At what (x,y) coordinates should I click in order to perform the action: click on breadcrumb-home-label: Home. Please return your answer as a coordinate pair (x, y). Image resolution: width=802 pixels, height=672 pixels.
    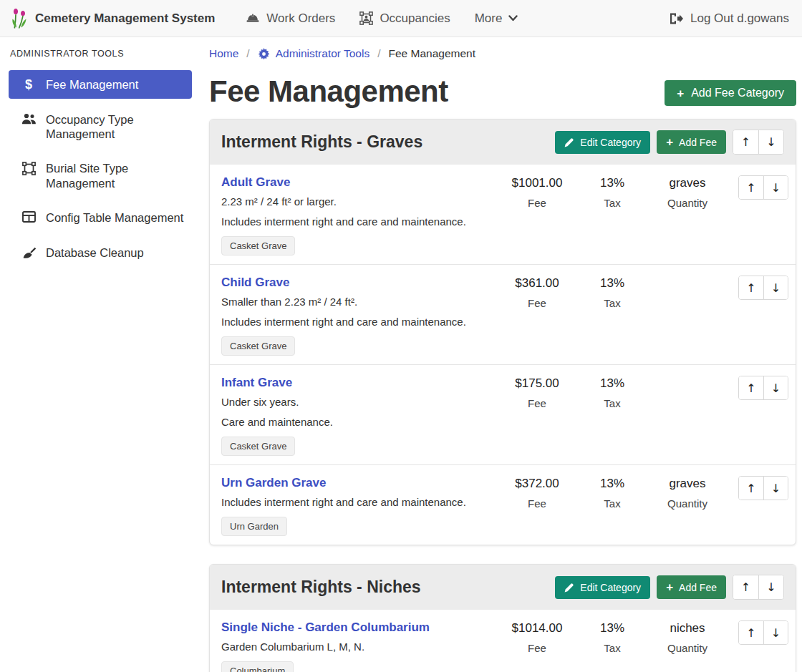
    Looking at the image, I should click on (223, 54).